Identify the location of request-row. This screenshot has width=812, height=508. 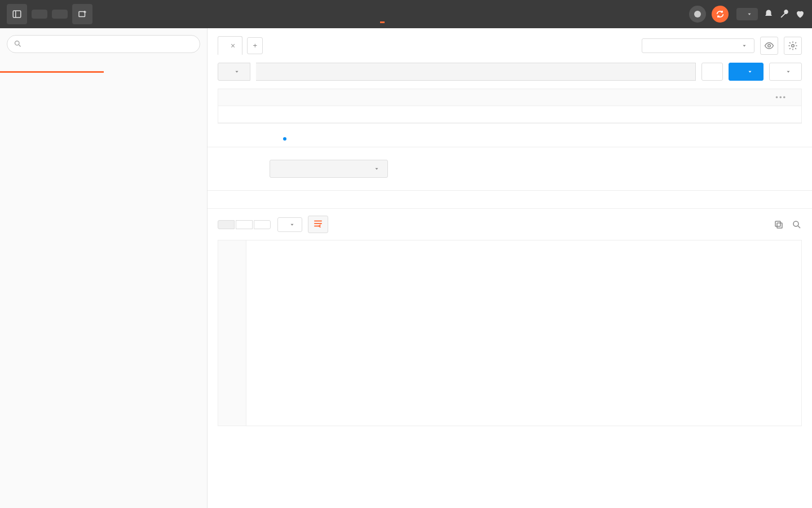
(510, 72).